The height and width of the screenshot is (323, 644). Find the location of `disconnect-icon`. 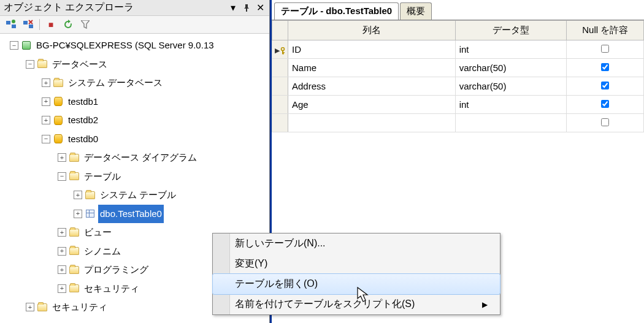

disconnect-icon is located at coordinates (28, 25).